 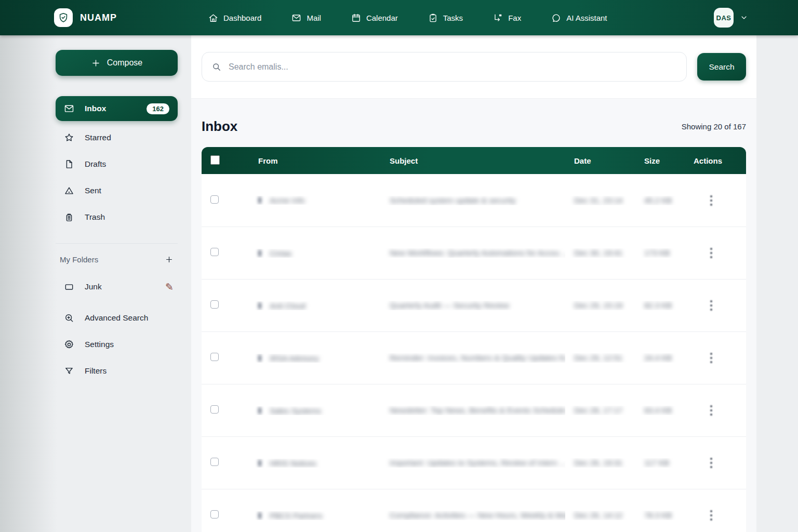 I want to click on sidebar-item-starred: Starred, so click(x=116, y=138).